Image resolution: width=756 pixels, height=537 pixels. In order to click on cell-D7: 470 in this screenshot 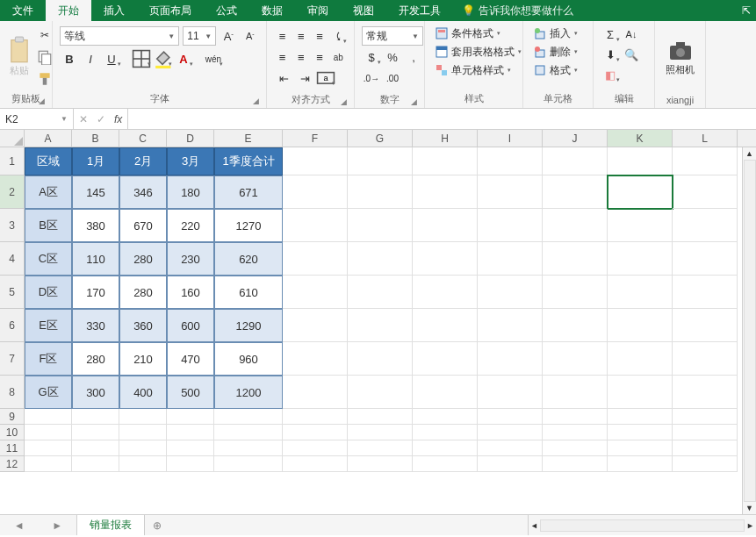, I will do `click(191, 359)`.